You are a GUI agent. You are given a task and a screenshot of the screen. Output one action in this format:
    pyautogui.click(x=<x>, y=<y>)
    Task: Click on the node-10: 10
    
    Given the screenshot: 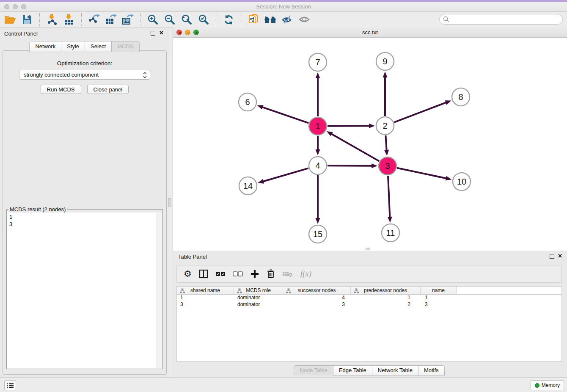 What is the action you would take?
    pyautogui.click(x=462, y=182)
    